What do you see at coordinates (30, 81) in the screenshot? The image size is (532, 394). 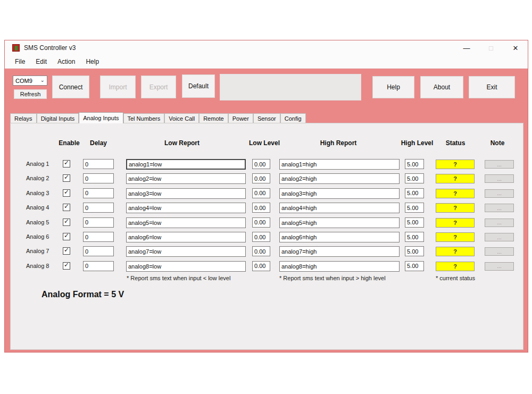 I see `com-port-select: COM9 ⌄` at bounding box center [30, 81].